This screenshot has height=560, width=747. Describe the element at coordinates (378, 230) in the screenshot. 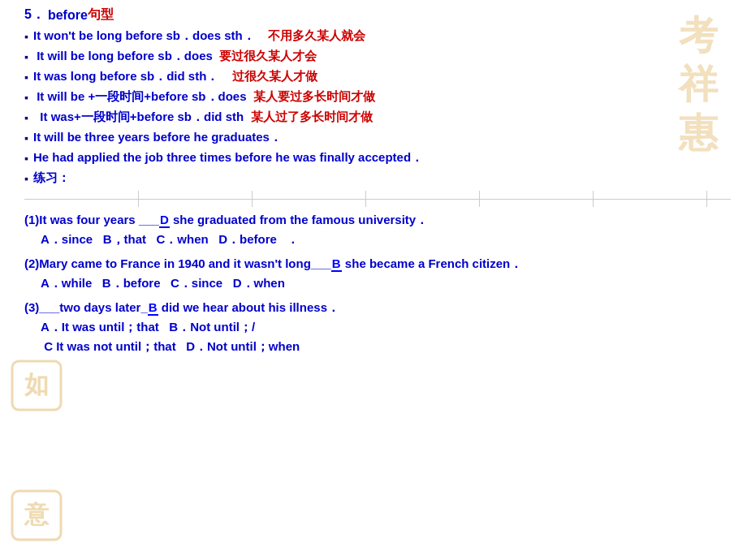

I see `exercise-1: (1)It was four years ___D she graduated …` at that location.